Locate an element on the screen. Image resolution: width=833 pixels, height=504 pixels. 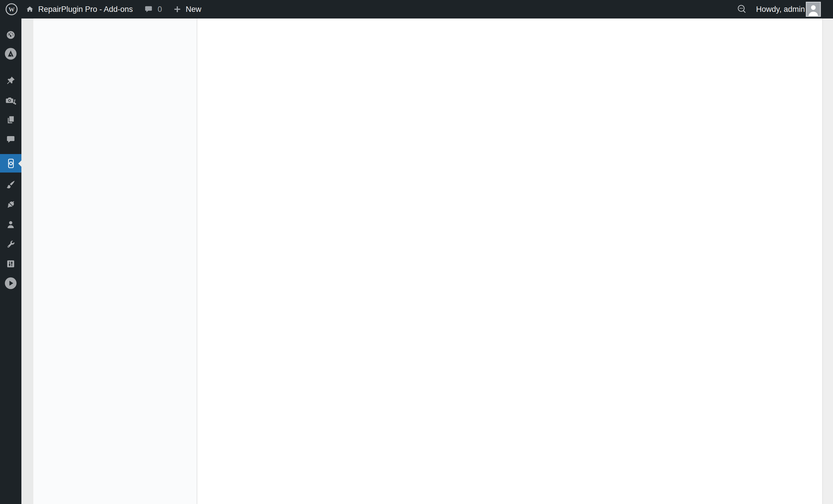
site-title: RepairPlugin Pro - Add-ons is located at coordinates (86, 9).